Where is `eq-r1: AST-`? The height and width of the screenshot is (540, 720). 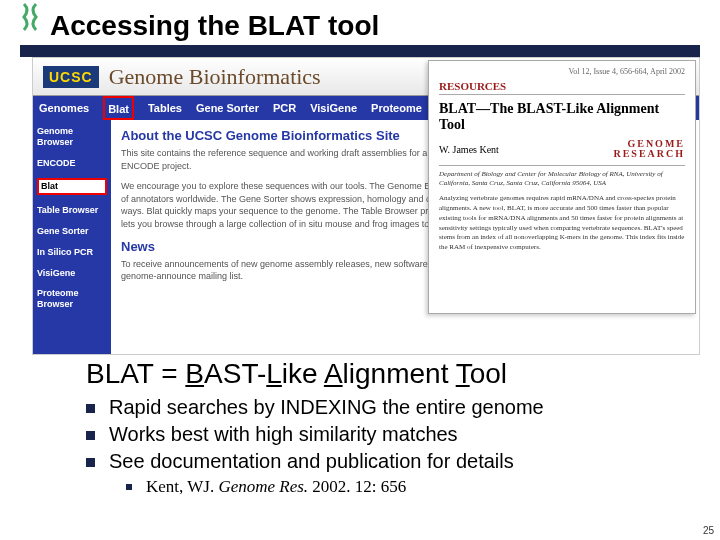 eq-r1: AST- is located at coordinates (235, 374).